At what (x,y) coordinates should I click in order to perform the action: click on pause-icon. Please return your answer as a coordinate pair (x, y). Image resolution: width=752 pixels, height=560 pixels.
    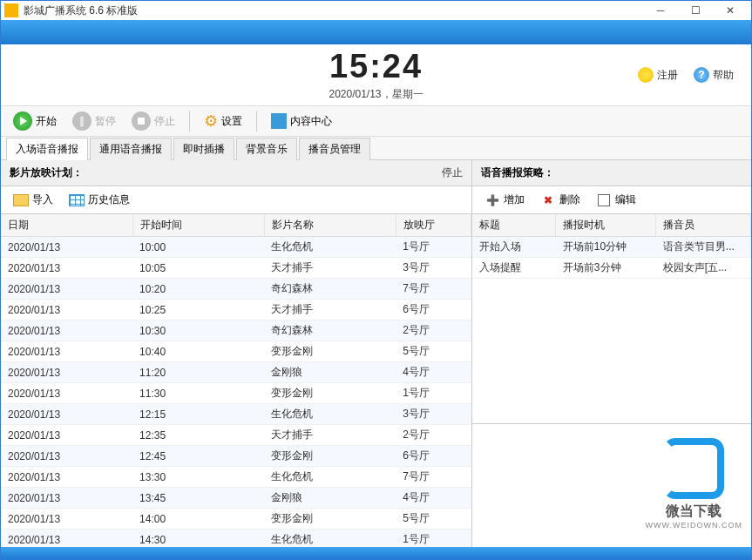
    Looking at the image, I should click on (82, 121).